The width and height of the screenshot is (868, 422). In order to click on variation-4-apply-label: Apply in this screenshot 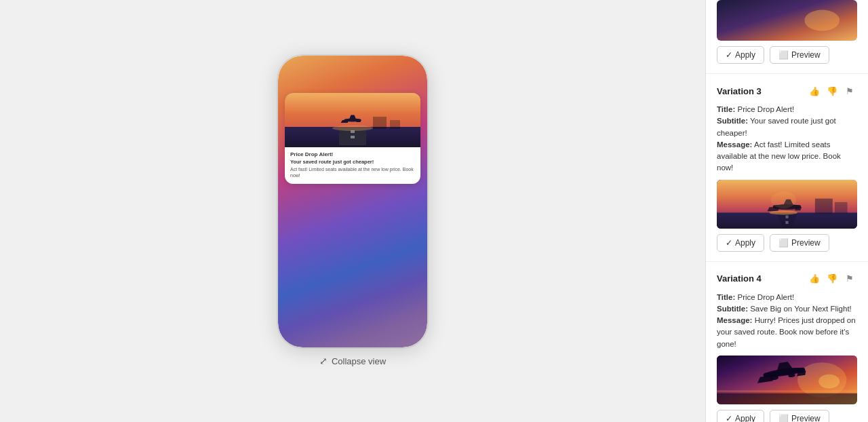, I will do `click(745, 418)`.